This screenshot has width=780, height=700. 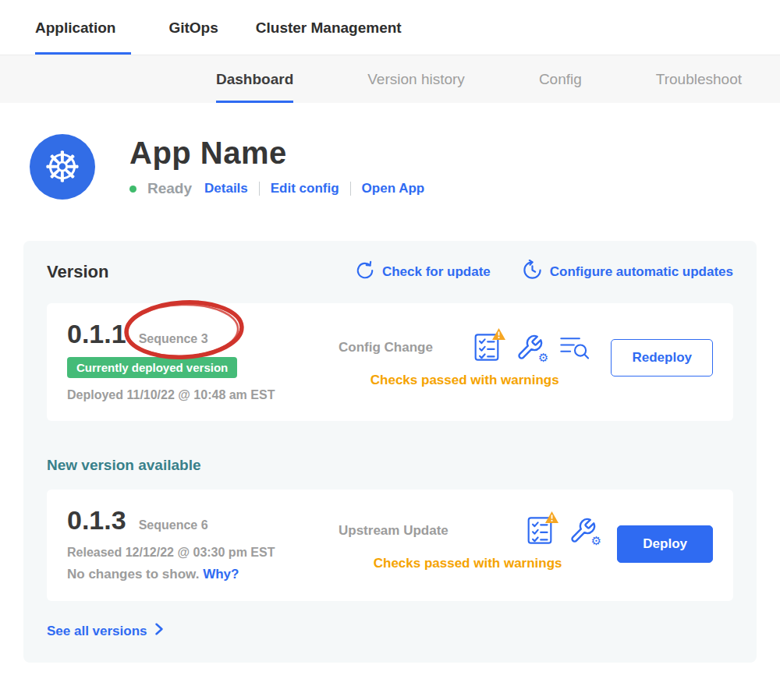 I want to click on current-version-middle: Config Change, so click(x=468, y=360).